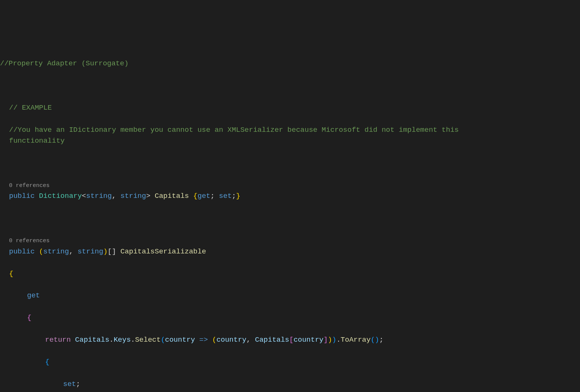  What do you see at coordinates (290, 296) in the screenshot?
I see `code-line: get` at bounding box center [290, 296].